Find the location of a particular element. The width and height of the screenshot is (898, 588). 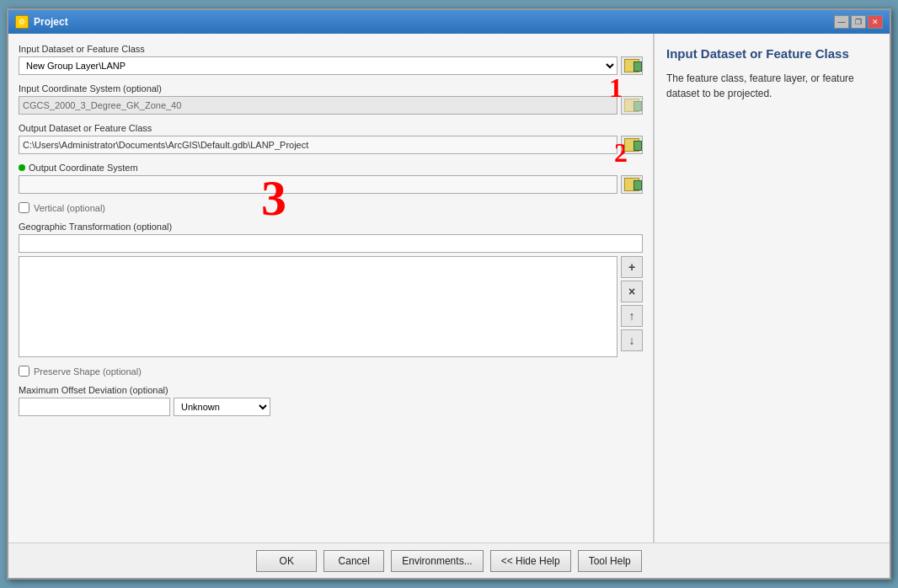

title-bar-left: ⚙ Project is located at coordinates (42, 22).